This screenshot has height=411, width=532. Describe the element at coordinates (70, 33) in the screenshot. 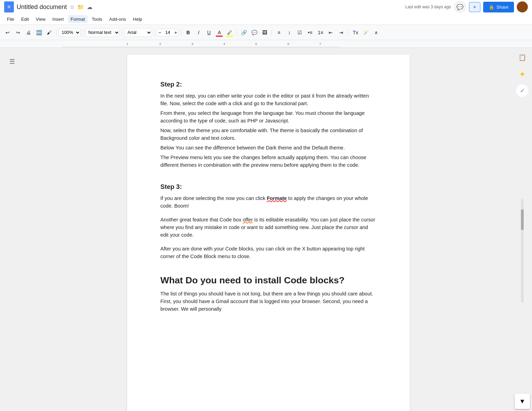

I see `zoom-select: 100%` at that location.